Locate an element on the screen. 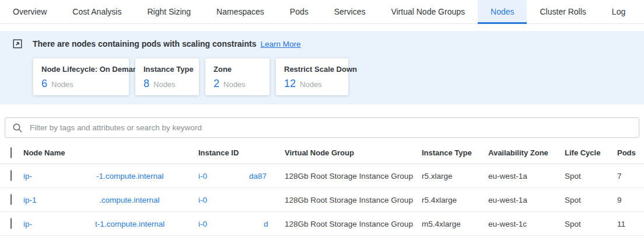 The height and width of the screenshot is (236, 644). tab-right-sizing: Right Sizing is located at coordinates (169, 12).